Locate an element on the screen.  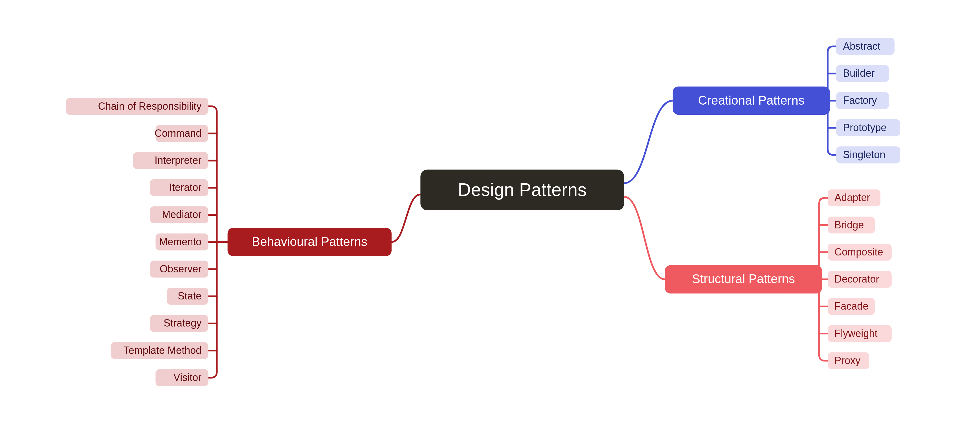
behavioural-leaf-8-label: Strategy is located at coordinates (183, 323).